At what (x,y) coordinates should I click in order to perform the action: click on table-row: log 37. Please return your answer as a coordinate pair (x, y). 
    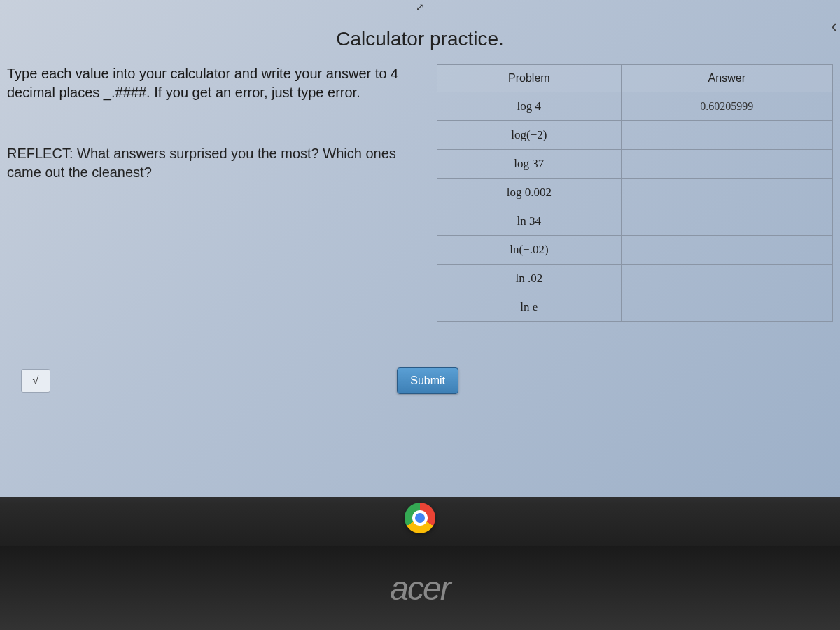
    Looking at the image, I should click on (636, 164).